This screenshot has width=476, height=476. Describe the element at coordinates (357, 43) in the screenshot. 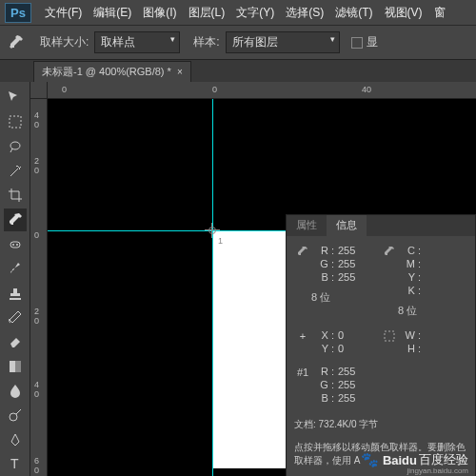

I see `show-ring-checkbox` at that location.